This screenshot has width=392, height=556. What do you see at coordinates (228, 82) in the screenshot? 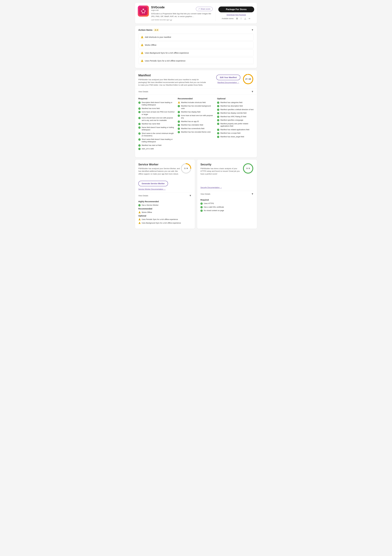
I see `manifest-doc-link: Manifest Documentation →` at bounding box center [228, 82].